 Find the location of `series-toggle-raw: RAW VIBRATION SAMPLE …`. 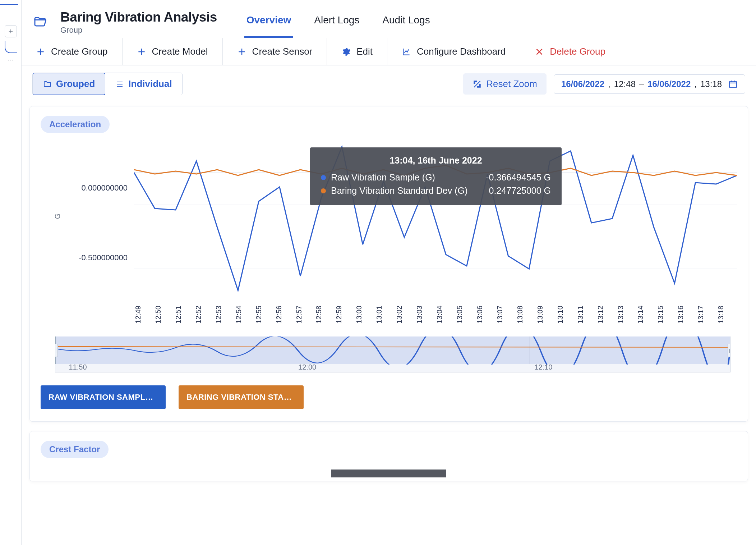

series-toggle-raw: RAW VIBRATION SAMPLE … is located at coordinates (103, 397).